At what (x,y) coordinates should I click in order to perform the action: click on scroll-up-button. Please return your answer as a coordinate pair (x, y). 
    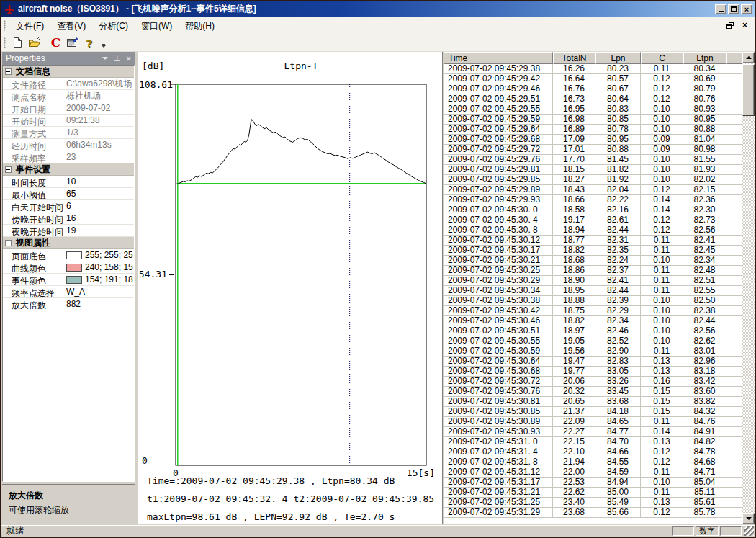
    Looking at the image, I should click on (749, 58).